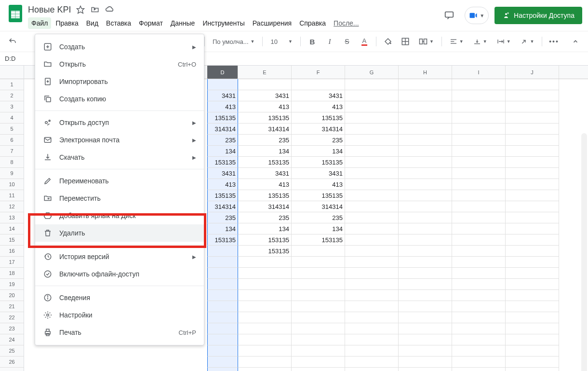 This screenshot has height=371, width=588. I want to click on text-color-button: A, so click(364, 41).